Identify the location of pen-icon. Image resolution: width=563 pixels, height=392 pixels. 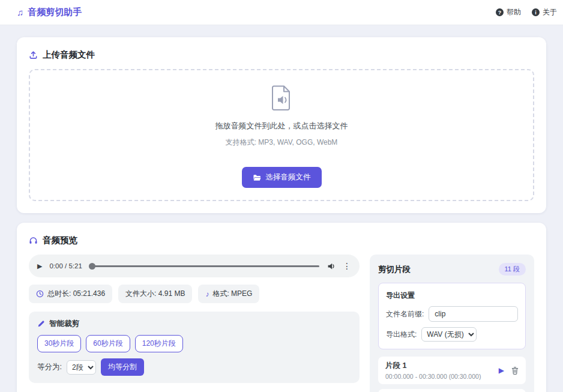
(41, 324).